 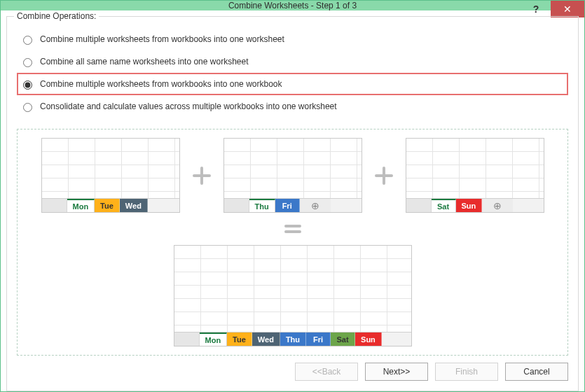 What do you see at coordinates (475, 205) in the screenshot?
I see `tab-strip: Sat Sun ⊕` at bounding box center [475, 205].